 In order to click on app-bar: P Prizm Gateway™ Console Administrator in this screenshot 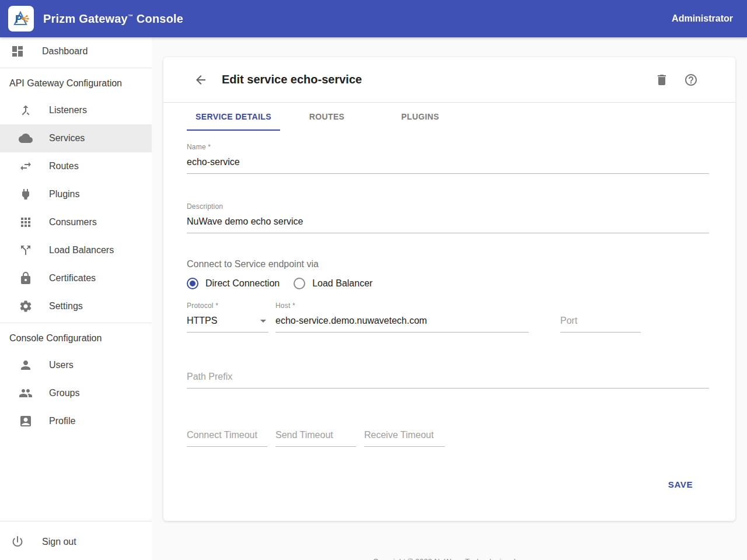, I will do `click(374, 19)`.